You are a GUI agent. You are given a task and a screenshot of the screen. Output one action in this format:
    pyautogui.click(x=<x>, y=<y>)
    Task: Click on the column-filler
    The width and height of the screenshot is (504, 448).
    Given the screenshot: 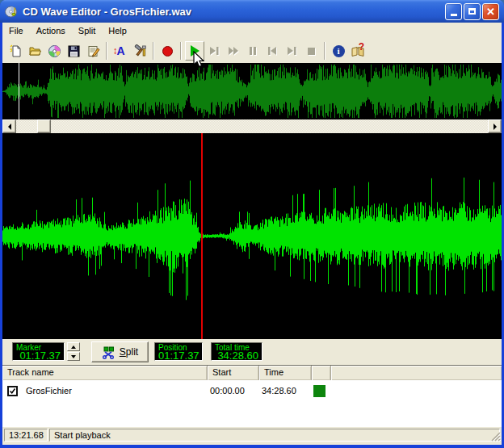 What is the action you would take?
    pyautogui.click(x=417, y=373)
    